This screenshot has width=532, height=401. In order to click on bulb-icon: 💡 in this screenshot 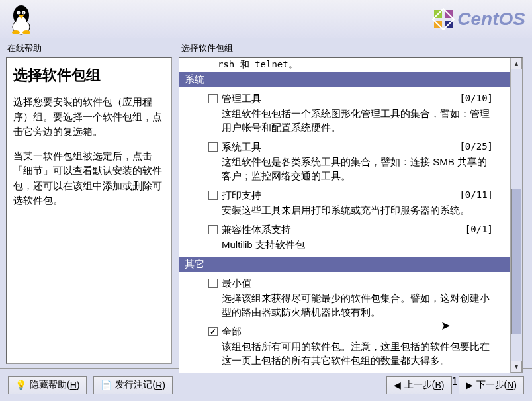, I will do `click(21, 385)`.